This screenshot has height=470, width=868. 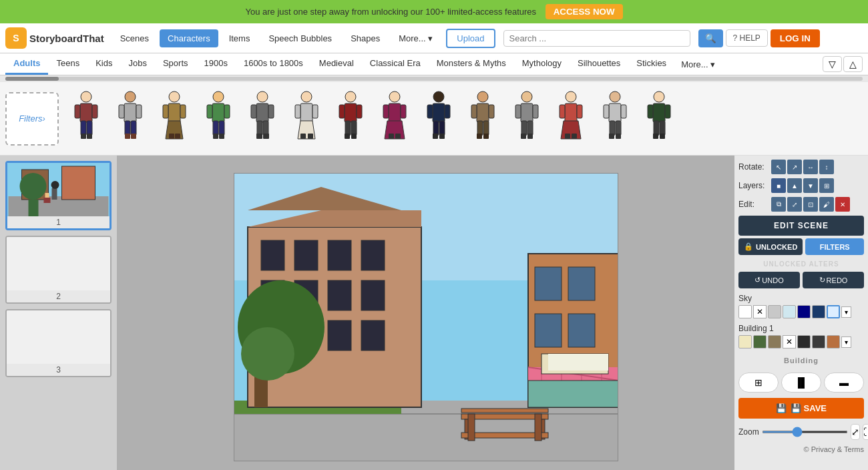 I want to click on layout-grid-btn: ⊞, so click(x=758, y=383).